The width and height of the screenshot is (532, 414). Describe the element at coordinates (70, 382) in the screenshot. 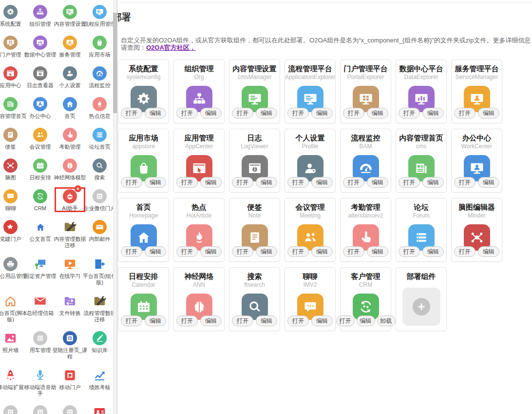

I see `sidebar-item: 移动门户` at that location.